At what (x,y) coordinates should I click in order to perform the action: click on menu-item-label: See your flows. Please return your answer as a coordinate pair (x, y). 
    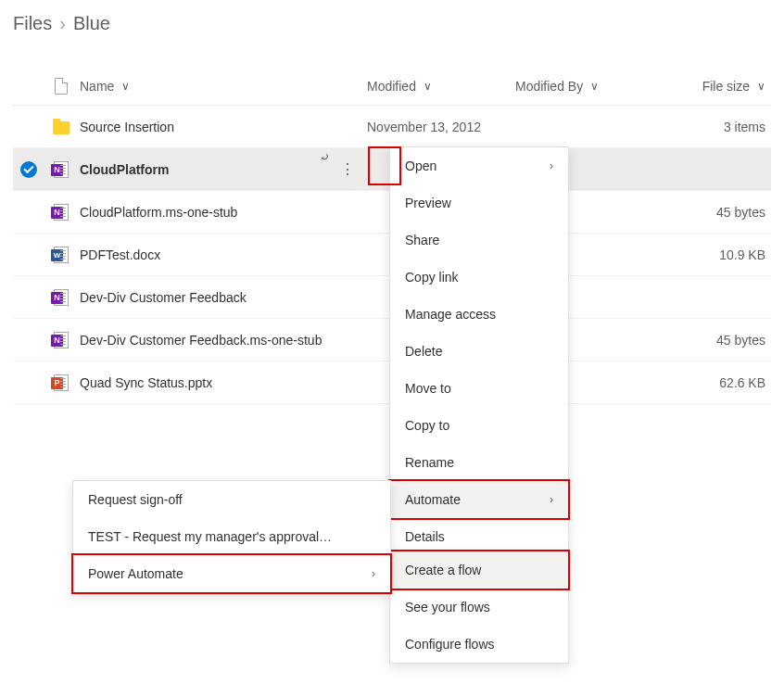
    Looking at the image, I should click on (448, 607).